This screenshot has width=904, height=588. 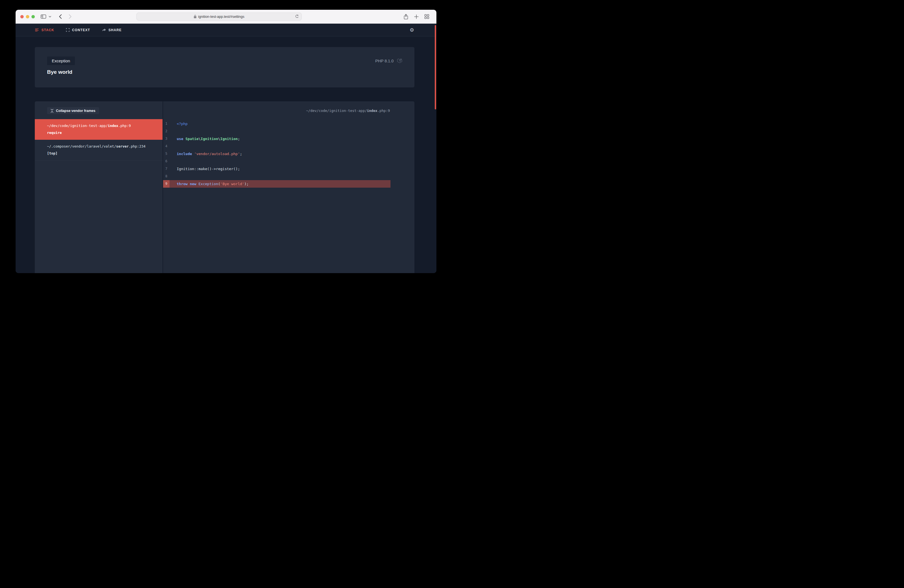 What do you see at coordinates (70, 17) in the screenshot?
I see `forward-icon` at bounding box center [70, 17].